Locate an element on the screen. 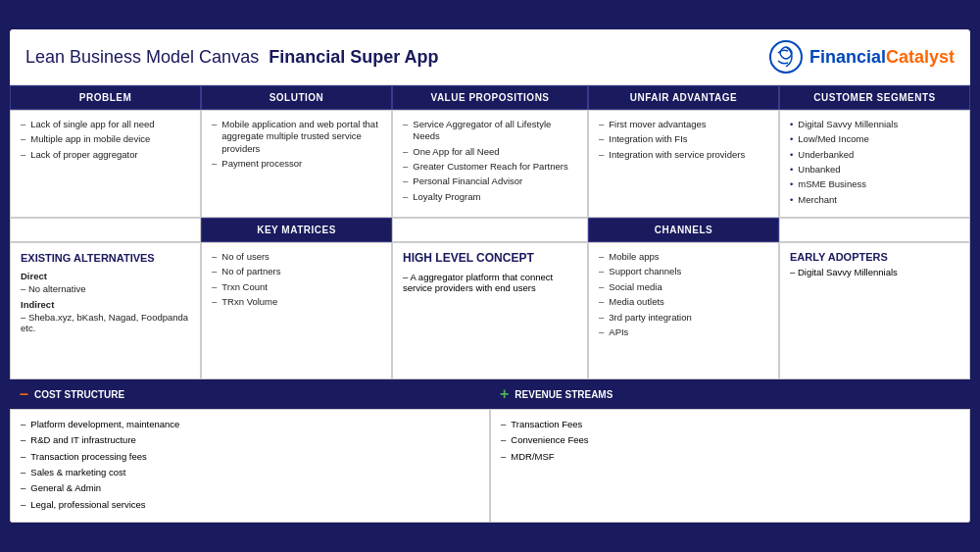  cs-item-6: Merchant is located at coordinates (874, 200).